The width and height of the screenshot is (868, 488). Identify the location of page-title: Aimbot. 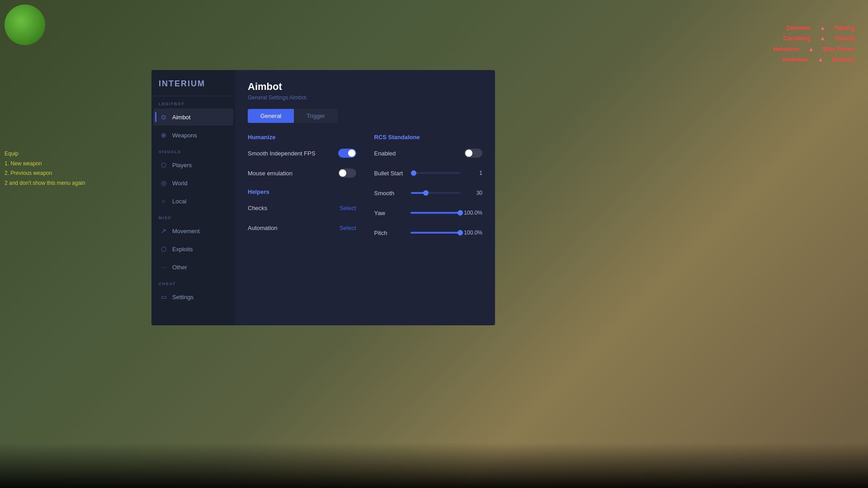
(365, 87).